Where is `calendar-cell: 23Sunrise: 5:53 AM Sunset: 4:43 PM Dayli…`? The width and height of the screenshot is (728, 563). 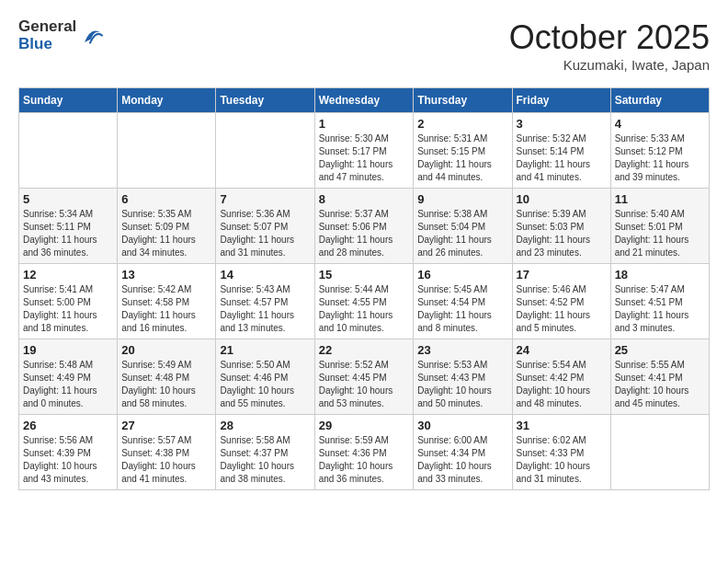 calendar-cell: 23Sunrise: 5:53 AM Sunset: 4:43 PM Dayli… is located at coordinates (463, 377).